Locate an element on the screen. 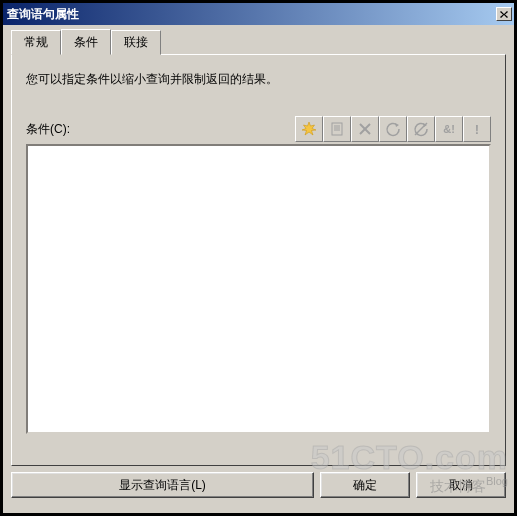 The width and height of the screenshot is (517, 516). tab-strip: 常规 条件 联接 is located at coordinates (258, 44).